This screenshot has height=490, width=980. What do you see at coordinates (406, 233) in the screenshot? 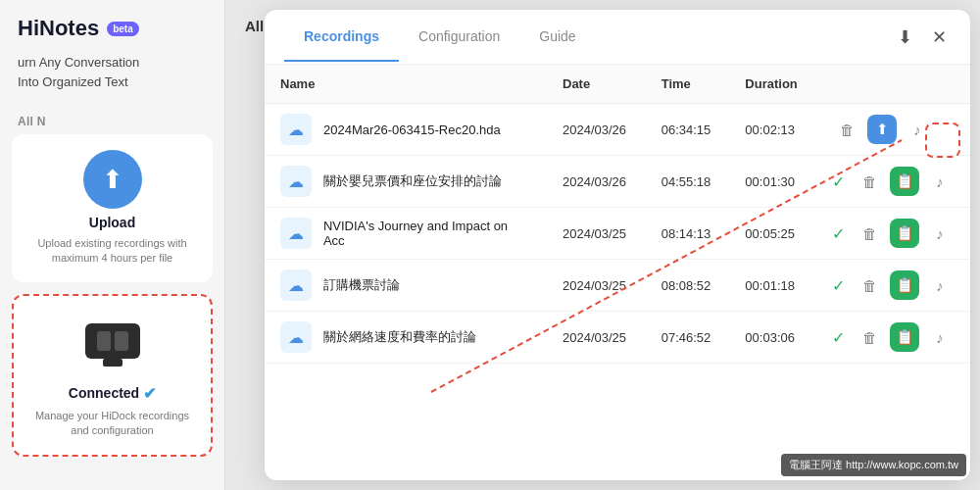
I see `cell-name: ☁ NVIDIA's Journey and Impact on Acc` at bounding box center [406, 233].